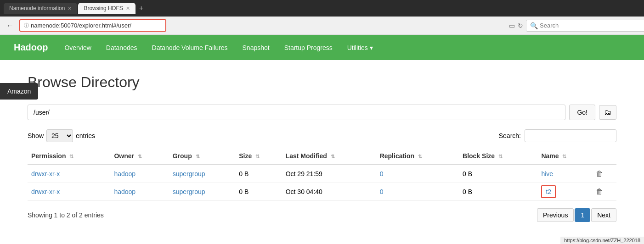  I want to click on folder-button: 🗂, so click(608, 112).